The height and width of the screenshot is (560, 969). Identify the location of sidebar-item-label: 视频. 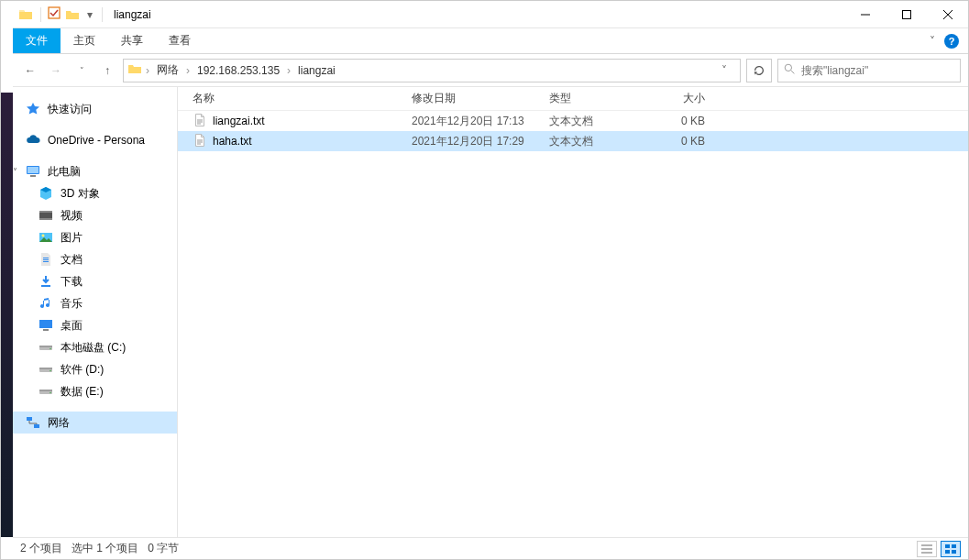
(72, 216).